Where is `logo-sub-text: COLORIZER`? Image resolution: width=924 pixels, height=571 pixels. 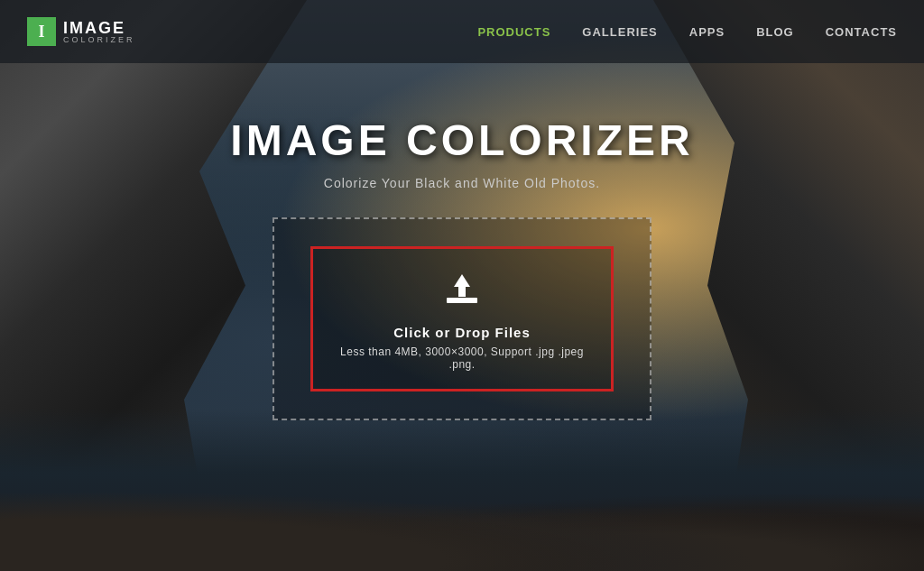
logo-sub-text: COLORIZER is located at coordinates (99, 40).